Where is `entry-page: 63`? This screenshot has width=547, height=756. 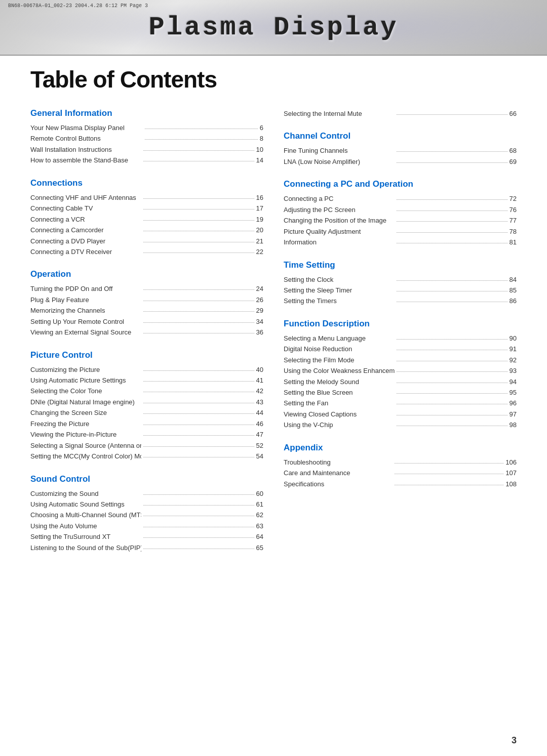
entry-page: 63 is located at coordinates (260, 526).